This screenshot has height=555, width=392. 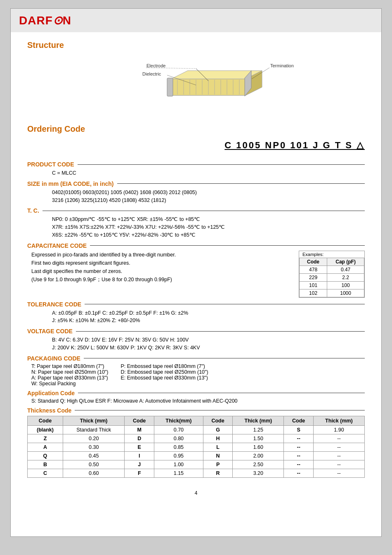 What do you see at coordinates (196, 246) in the screenshot?
I see `capacitance-section: CAPACITANCE CODE` at bounding box center [196, 246].